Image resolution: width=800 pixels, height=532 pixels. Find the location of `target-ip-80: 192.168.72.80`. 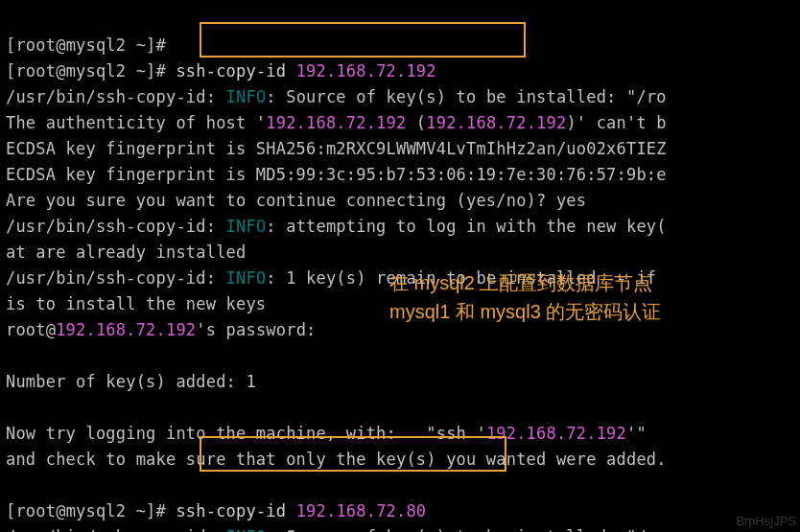

target-ip-80: 192.168.72.80 is located at coordinates (362, 511).